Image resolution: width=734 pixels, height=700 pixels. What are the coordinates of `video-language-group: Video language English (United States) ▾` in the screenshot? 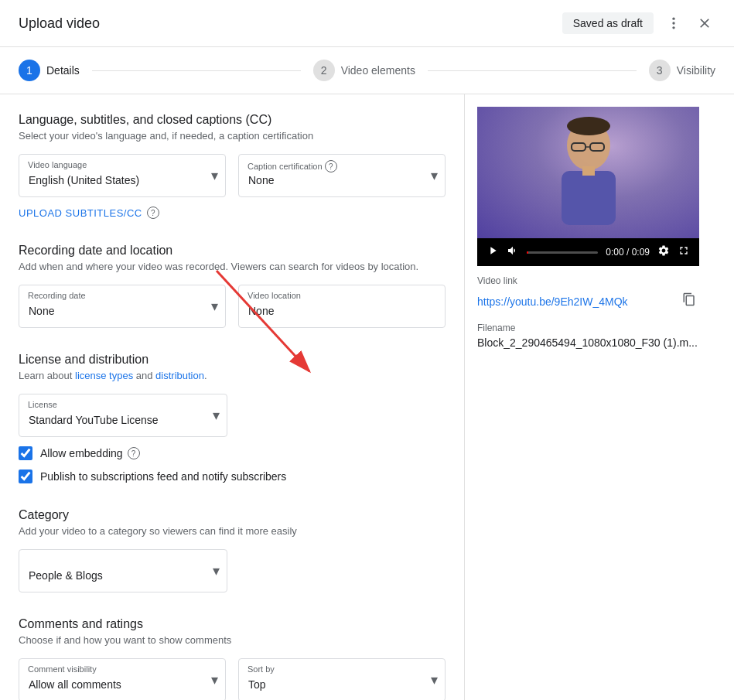 It's located at (122, 176).